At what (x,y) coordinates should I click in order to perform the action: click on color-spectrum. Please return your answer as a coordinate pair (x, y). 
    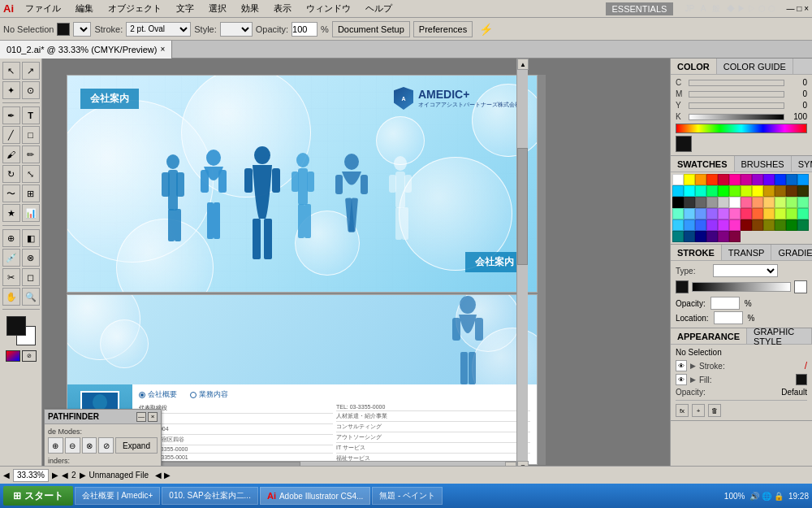
    Looking at the image, I should click on (741, 128).